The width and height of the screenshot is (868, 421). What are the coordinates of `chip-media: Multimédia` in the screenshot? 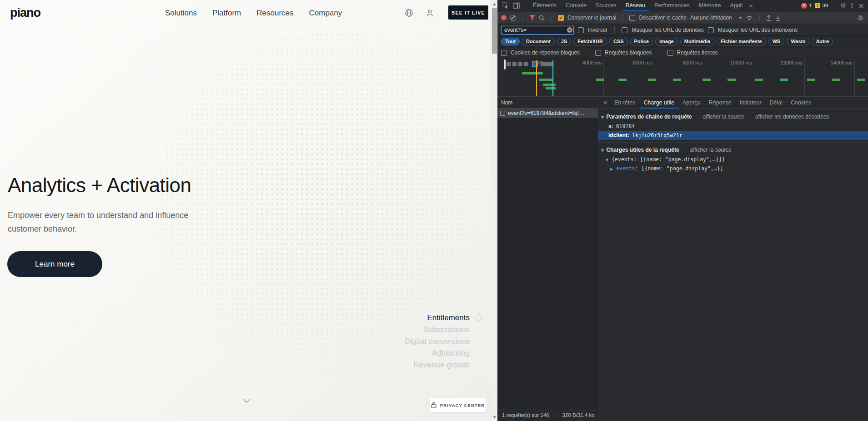 It's located at (697, 42).